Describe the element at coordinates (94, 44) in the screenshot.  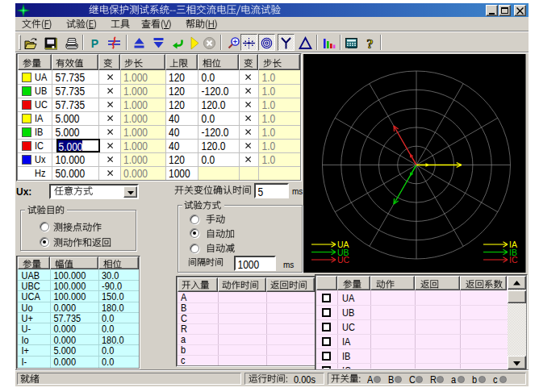
I see `svg-text: P` at that location.